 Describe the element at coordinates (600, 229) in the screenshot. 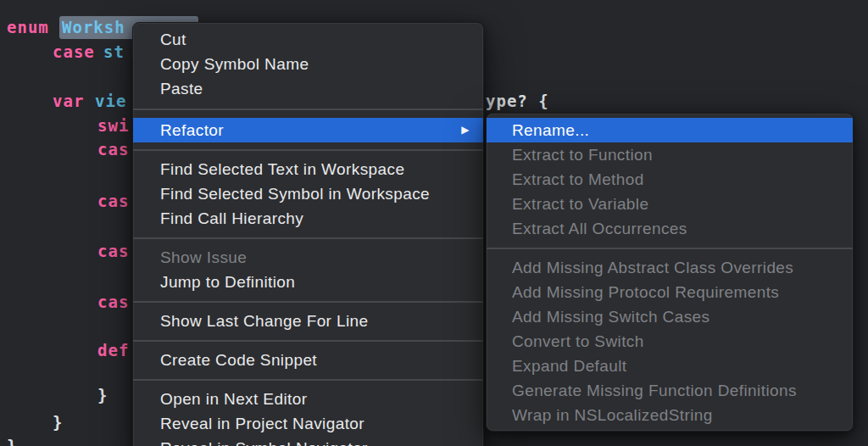

I see `menu-item-label: Extract All Occurrences` at that location.